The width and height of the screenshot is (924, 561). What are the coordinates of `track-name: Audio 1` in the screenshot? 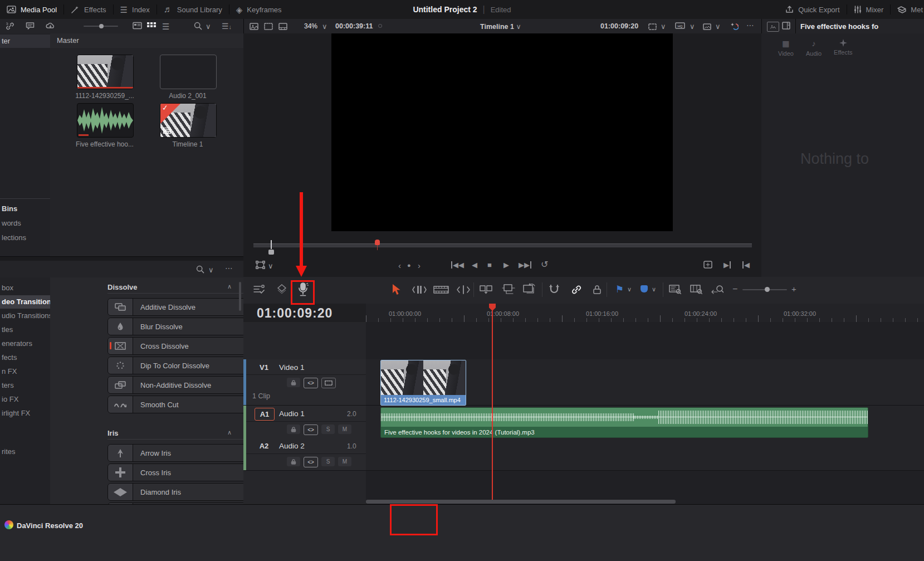 It's located at (292, 413).